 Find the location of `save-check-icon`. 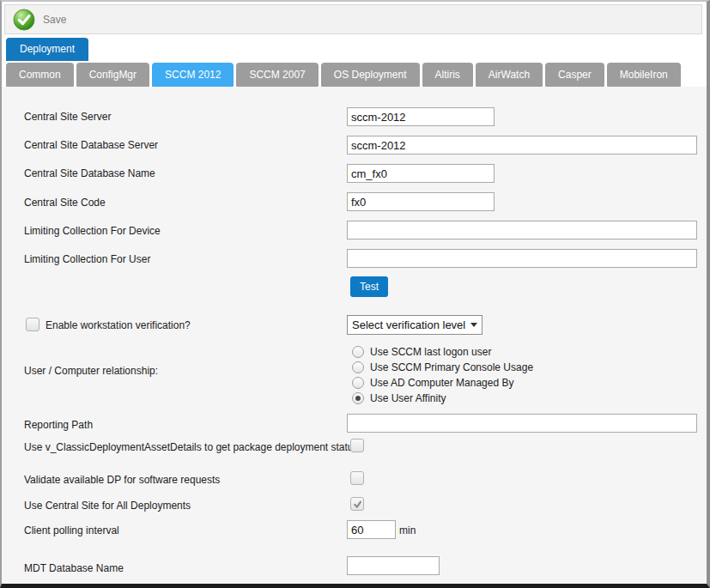

save-check-icon is located at coordinates (24, 20).